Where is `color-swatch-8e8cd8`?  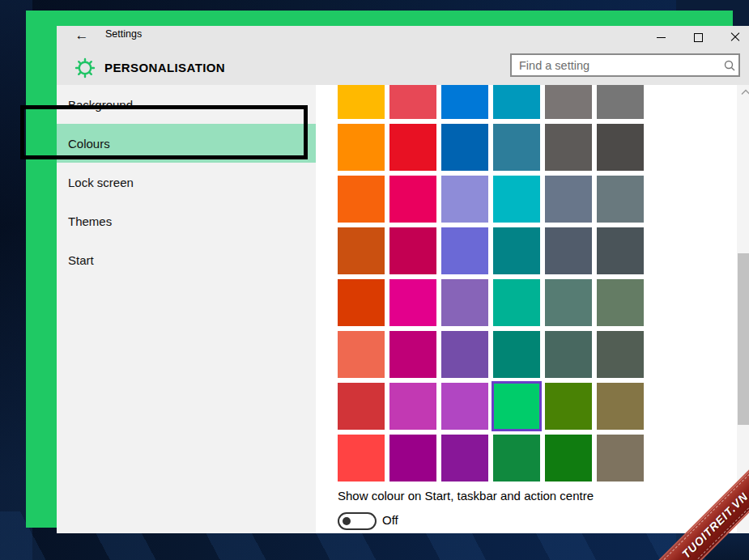
color-swatch-8e8cd8 is located at coordinates (465, 199).